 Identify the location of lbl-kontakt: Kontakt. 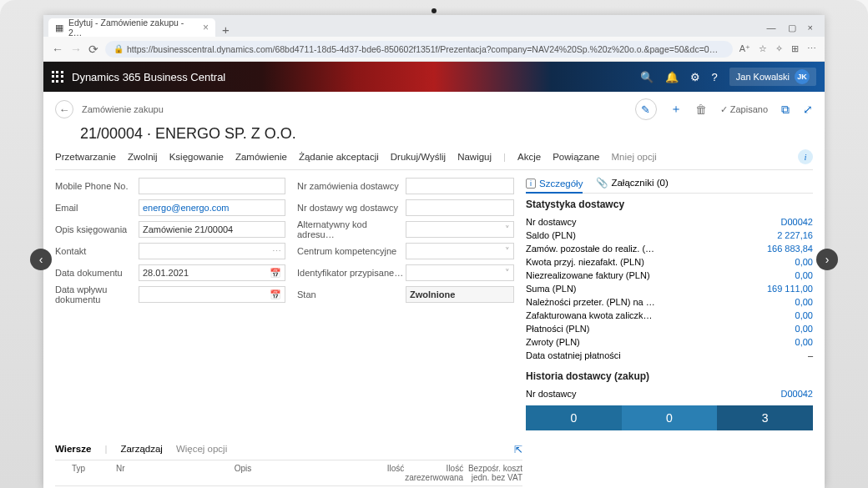
(97, 251).